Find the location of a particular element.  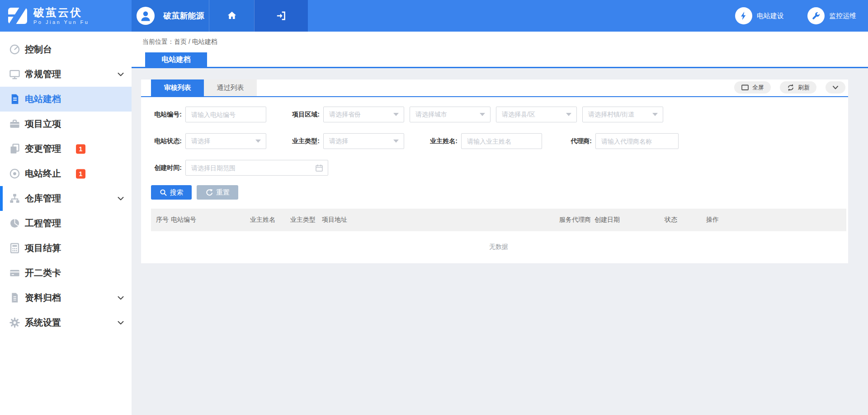

col-status: 状态 is located at coordinates (685, 220).